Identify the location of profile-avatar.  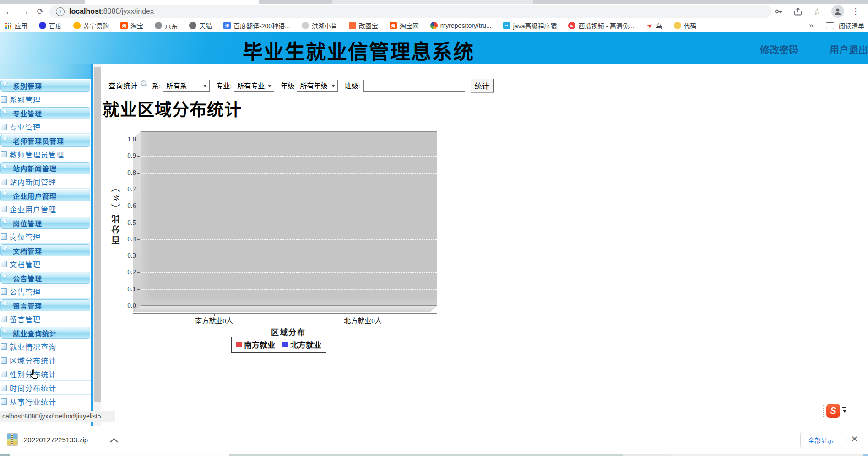
(838, 11).